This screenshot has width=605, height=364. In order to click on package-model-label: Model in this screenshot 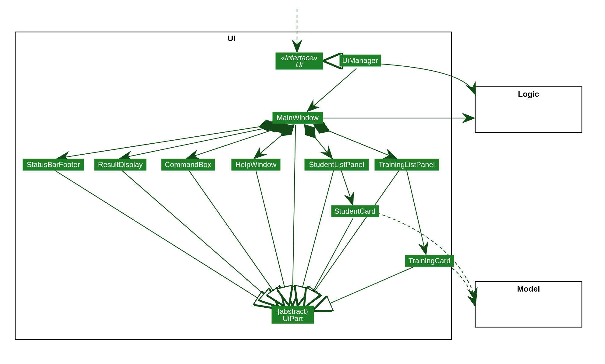, I will do `click(528, 289)`.